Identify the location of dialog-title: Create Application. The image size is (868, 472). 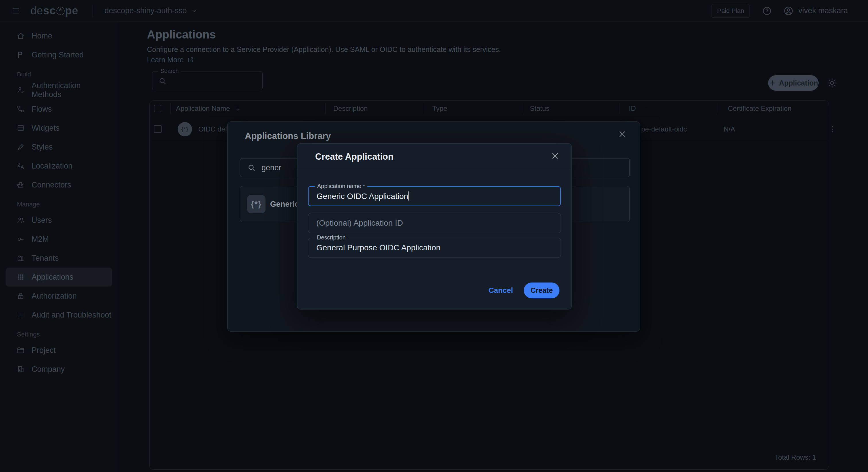
(354, 157).